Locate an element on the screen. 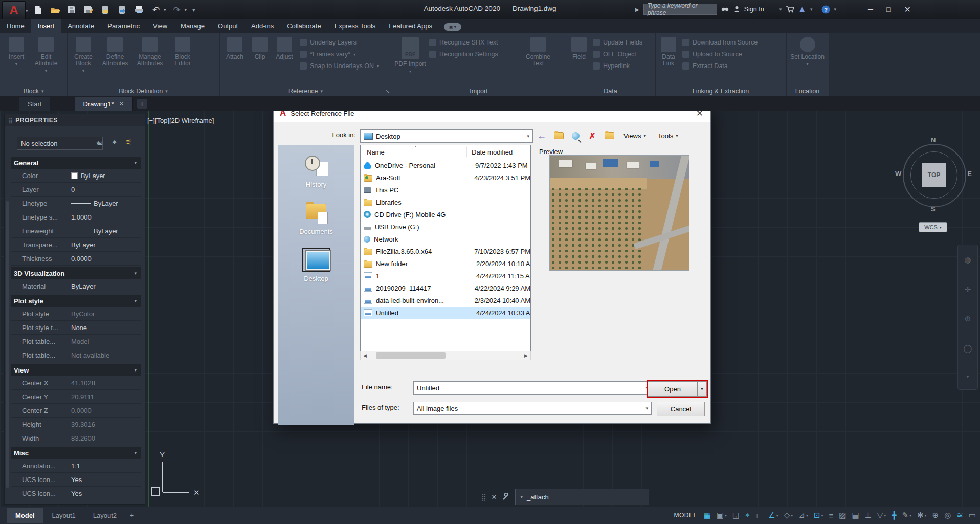 This screenshot has width=980, height=524. prop-row-color: ColorByLayer is located at coordinates (76, 176).